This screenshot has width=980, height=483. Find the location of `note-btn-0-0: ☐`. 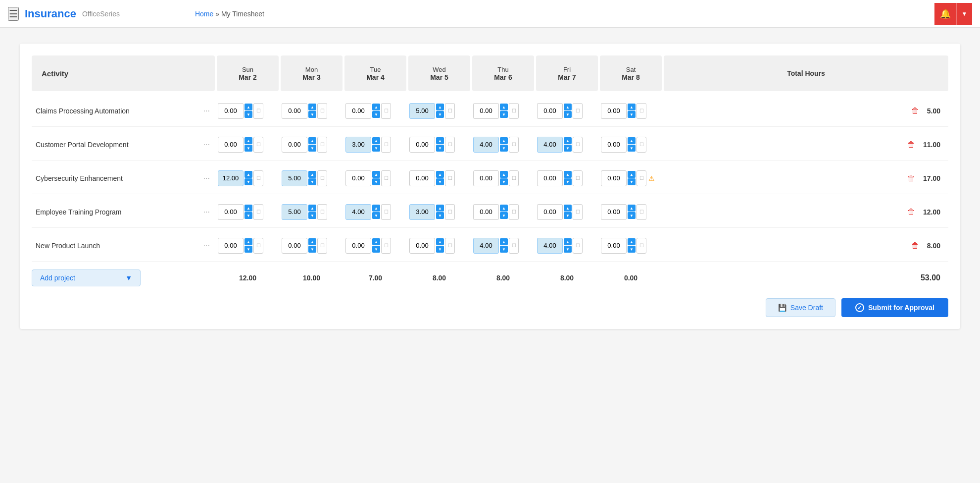

note-btn-0-0: ☐ is located at coordinates (258, 111).